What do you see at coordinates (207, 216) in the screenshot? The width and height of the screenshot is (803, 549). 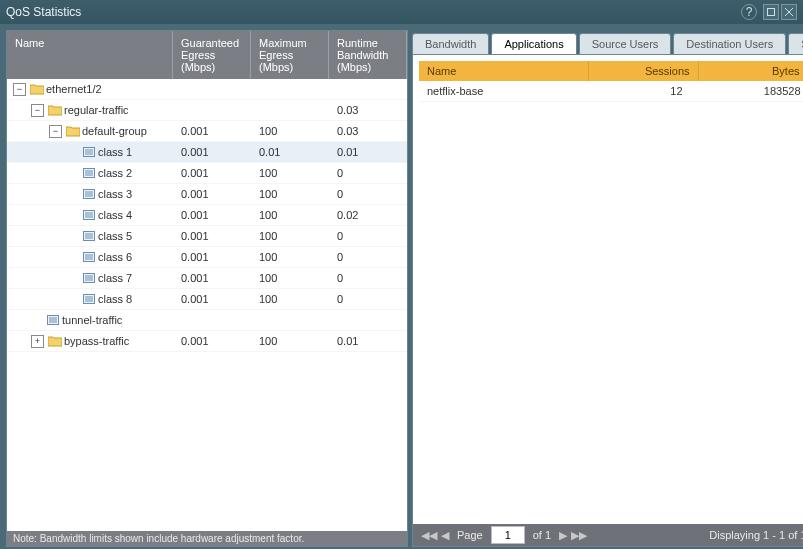 I see `tree-row: class 40.0011000.02` at bounding box center [207, 216].